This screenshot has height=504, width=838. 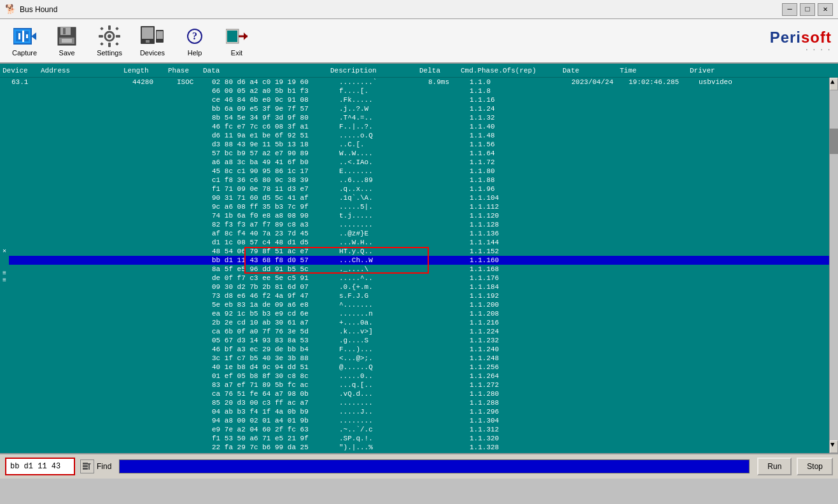 What do you see at coordinates (419, 100) in the screenshot?
I see `table-row: ce 46 84 6b e0 9c 91 08.Fk.....1.1.16` at bounding box center [419, 100].